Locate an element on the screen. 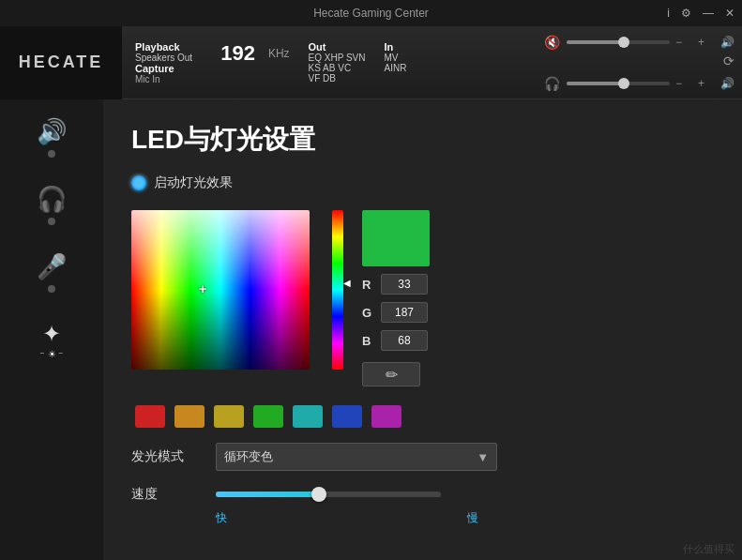 The height and width of the screenshot is (560, 742). window-controls: i ⚙ — ✕ is located at coordinates (701, 13).